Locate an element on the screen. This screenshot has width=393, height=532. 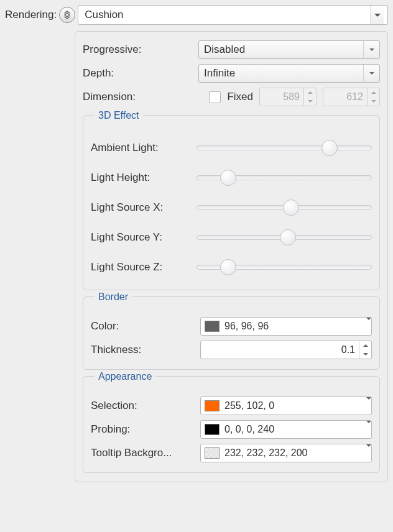
border-thickness-value: 0.1 is located at coordinates (282, 350).